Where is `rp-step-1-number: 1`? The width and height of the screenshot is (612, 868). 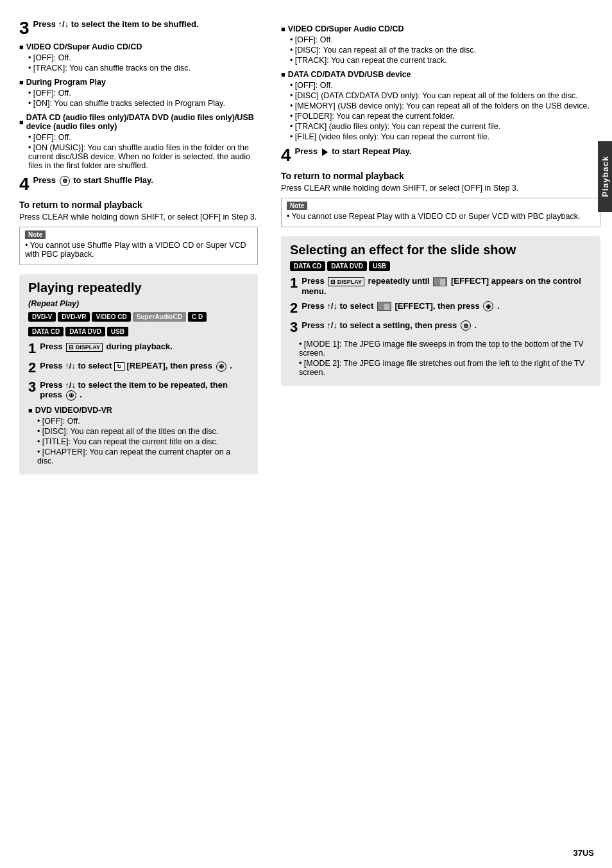 rp-step-1-number: 1 is located at coordinates (32, 349).